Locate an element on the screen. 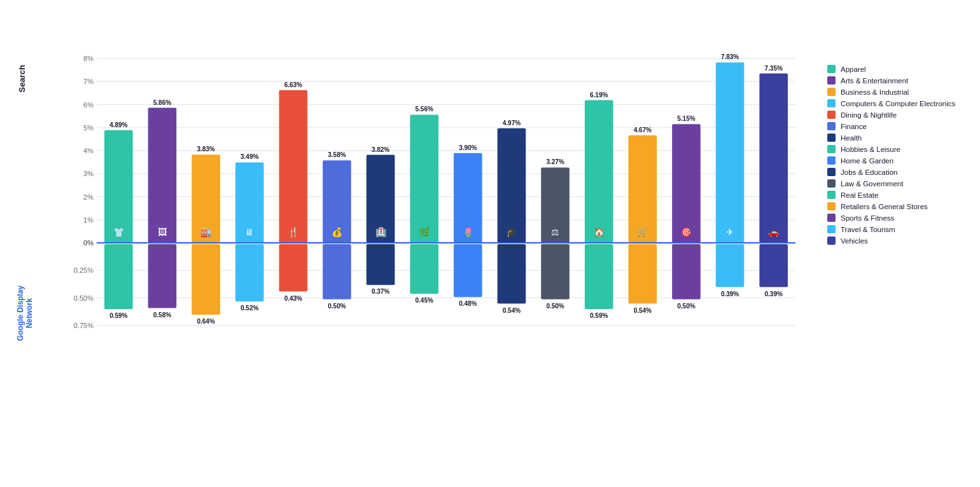 The width and height of the screenshot is (980, 487). legend-label: Law & Government is located at coordinates (872, 184).